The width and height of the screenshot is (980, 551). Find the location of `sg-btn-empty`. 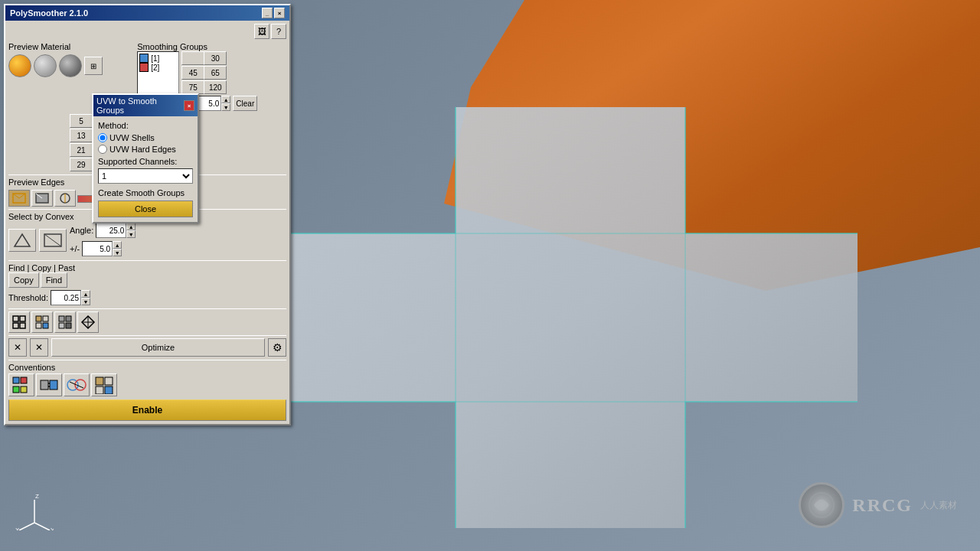

sg-btn-empty is located at coordinates (193, 58).